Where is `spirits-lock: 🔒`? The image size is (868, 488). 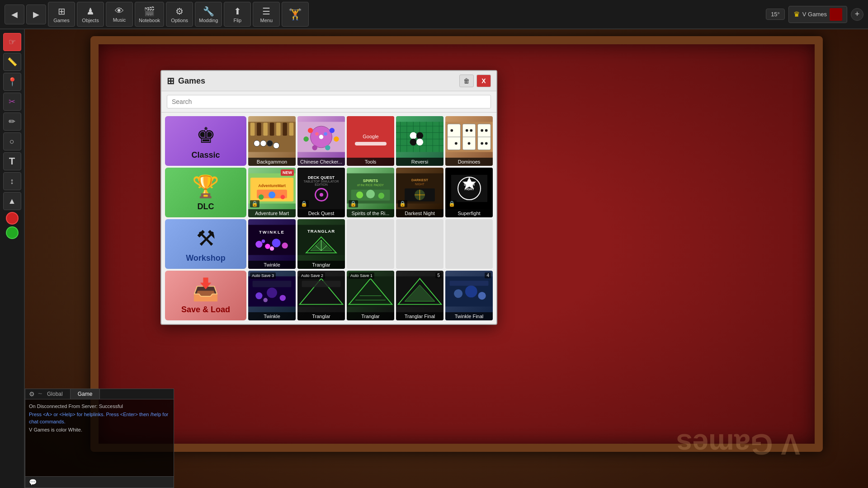 spirits-lock: 🔒 is located at coordinates (354, 204).